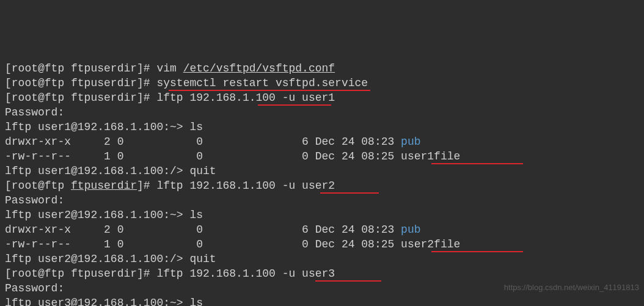 The height and width of the screenshot is (306, 644). What do you see at coordinates (322, 83) in the screenshot?
I see `terminal-line: [root@ftp ftpuserdir]# systemctl restart…` at bounding box center [322, 83].